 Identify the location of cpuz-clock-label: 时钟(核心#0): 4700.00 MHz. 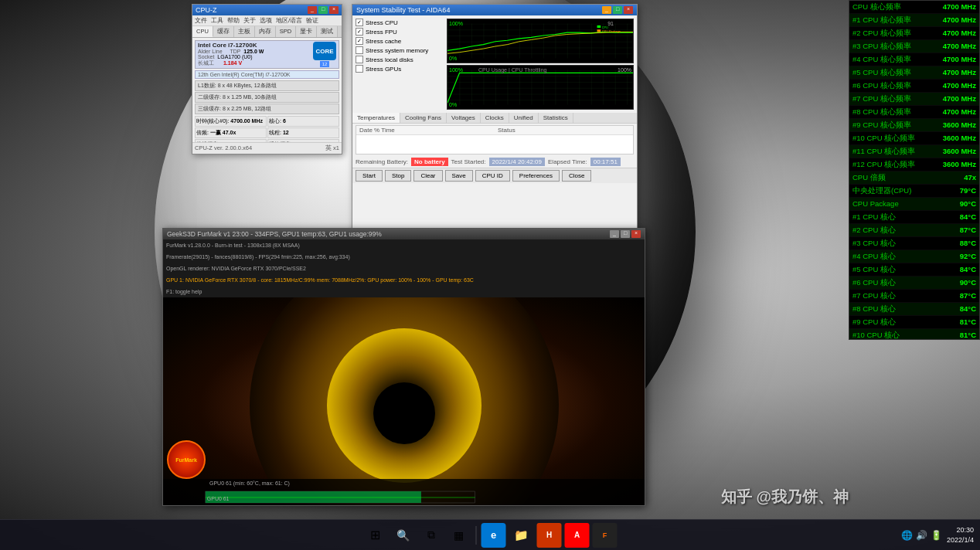
(230, 121).